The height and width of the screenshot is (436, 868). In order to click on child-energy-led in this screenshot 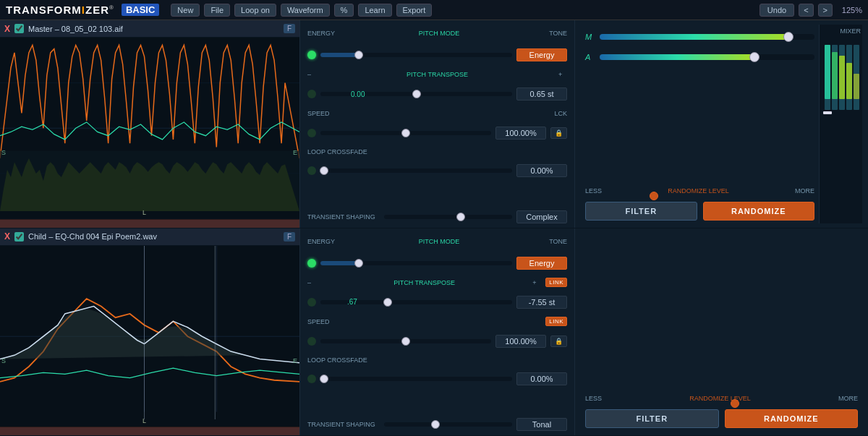, I will do `click(312, 263)`.